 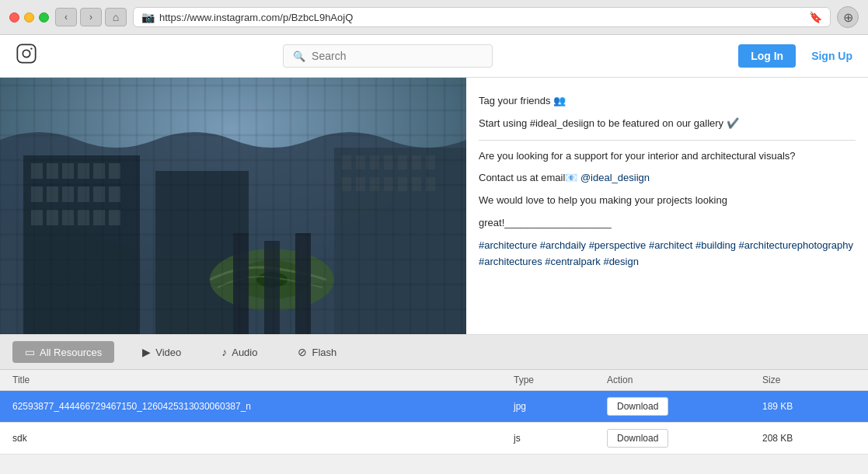 I want to click on close-button, so click(x=14, y=17).